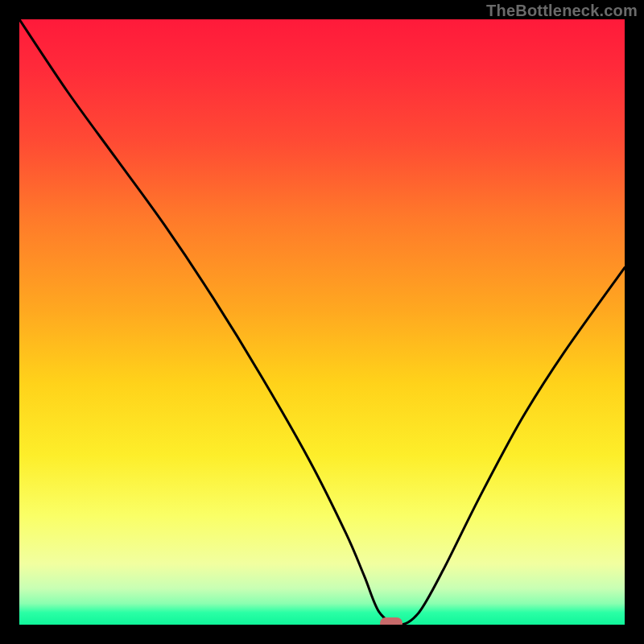  I want to click on watermark-text: TheBottleneck.com, so click(562, 11).